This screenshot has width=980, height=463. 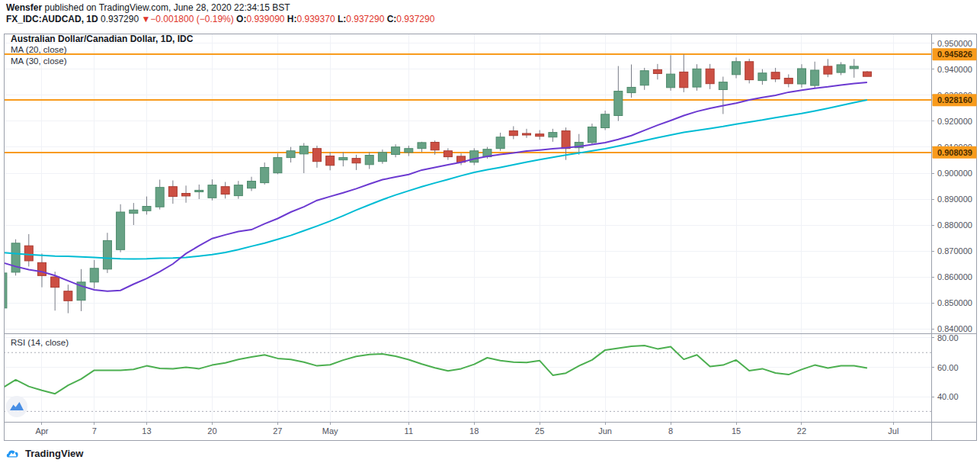 What do you see at coordinates (39, 61) in the screenshot?
I see `ma30-legend: MA (30, close)` at bounding box center [39, 61].